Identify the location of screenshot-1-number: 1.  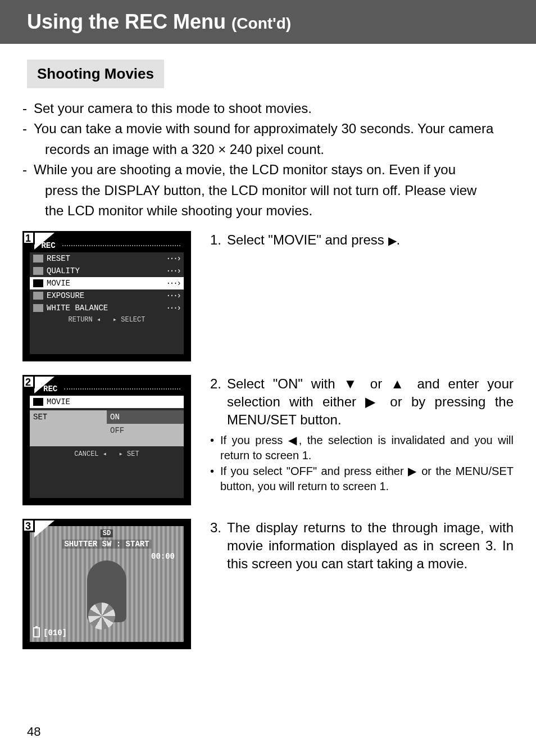
(29, 238).